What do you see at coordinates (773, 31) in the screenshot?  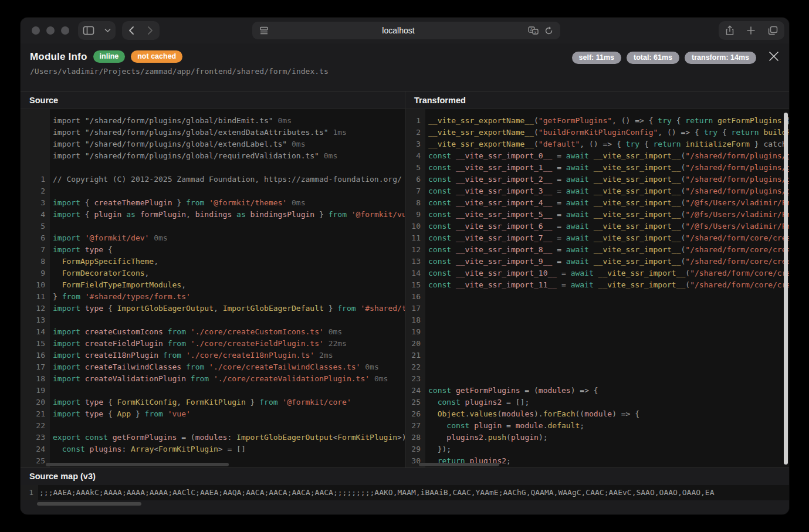 I see `tabs-overview-button` at bounding box center [773, 31].